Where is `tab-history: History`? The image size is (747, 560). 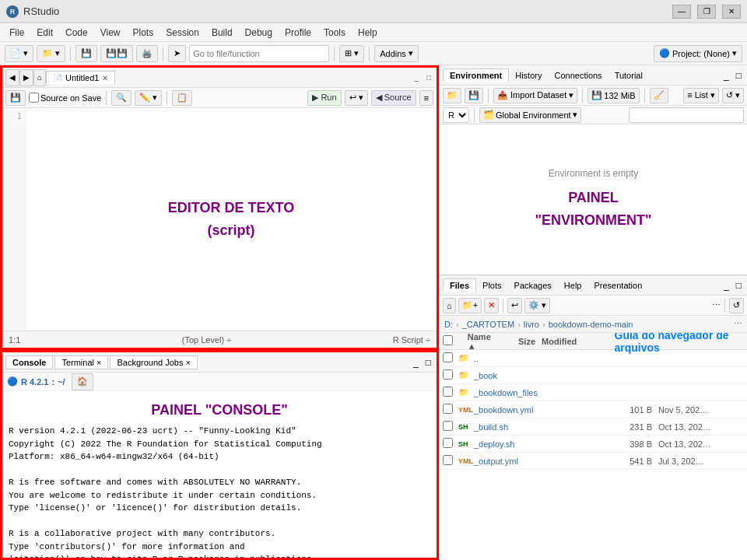
tab-history: History is located at coordinates (528, 75).